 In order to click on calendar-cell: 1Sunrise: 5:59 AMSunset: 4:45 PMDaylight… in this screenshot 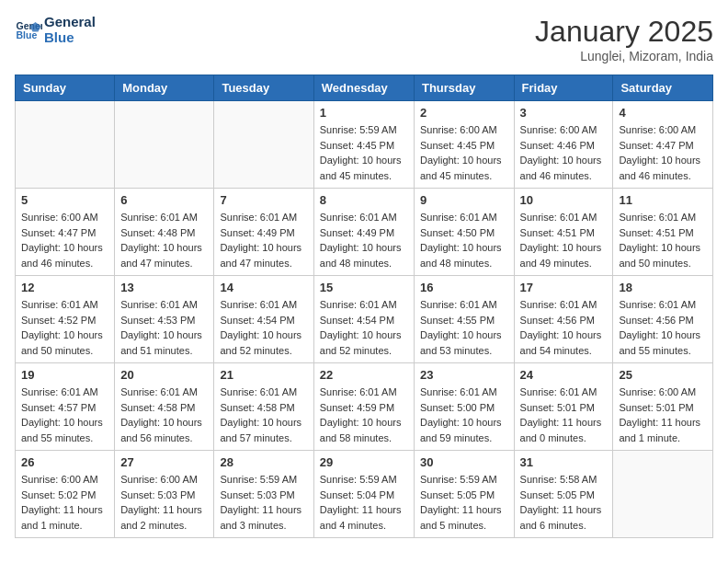, I will do `click(364, 145)`.